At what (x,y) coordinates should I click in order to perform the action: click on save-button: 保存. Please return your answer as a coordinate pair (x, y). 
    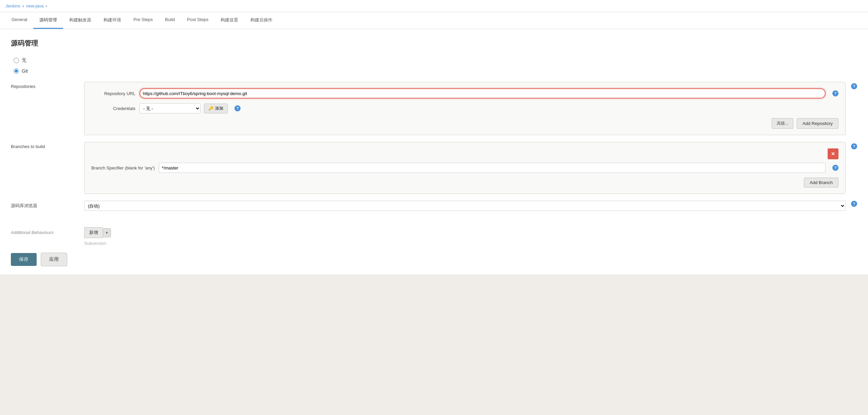
    Looking at the image, I should click on (24, 259).